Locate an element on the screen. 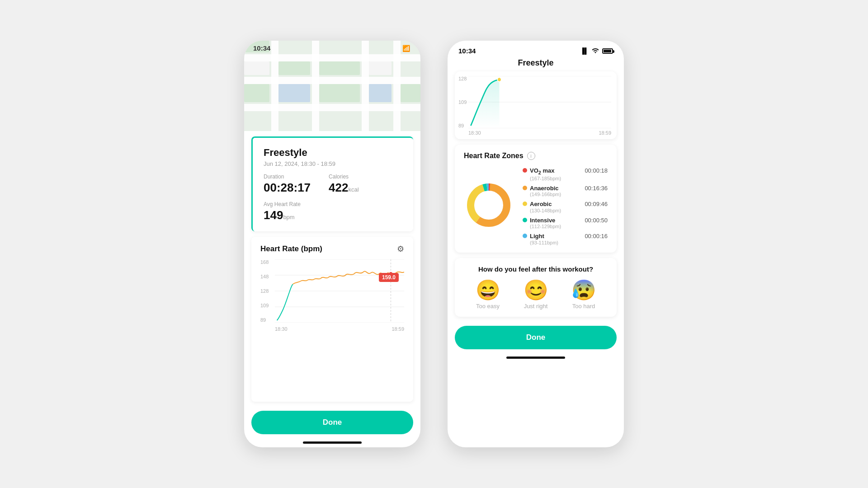 The image size is (868, 488). too-hard-label: Too hard is located at coordinates (584, 306).